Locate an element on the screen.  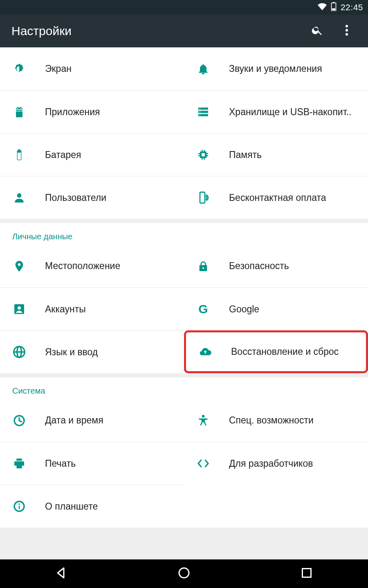
android-icon is located at coordinates (19, 112).